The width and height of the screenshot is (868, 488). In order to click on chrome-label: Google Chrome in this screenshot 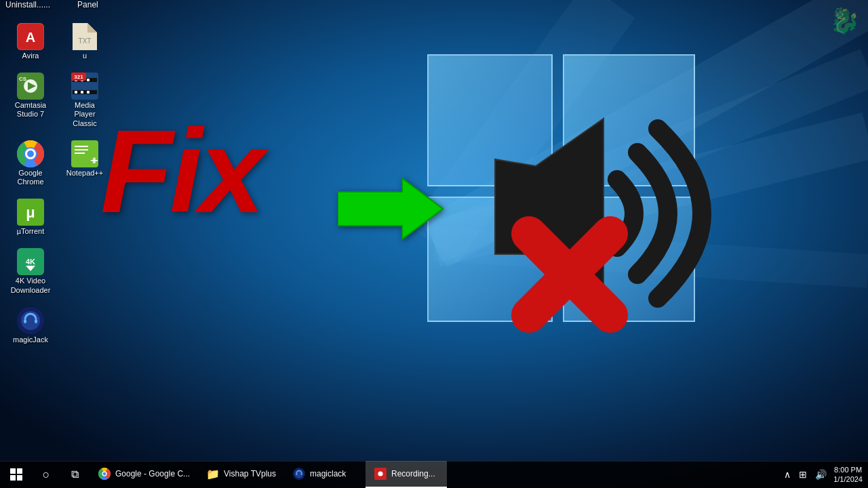, I will do `click(31, 178)`.